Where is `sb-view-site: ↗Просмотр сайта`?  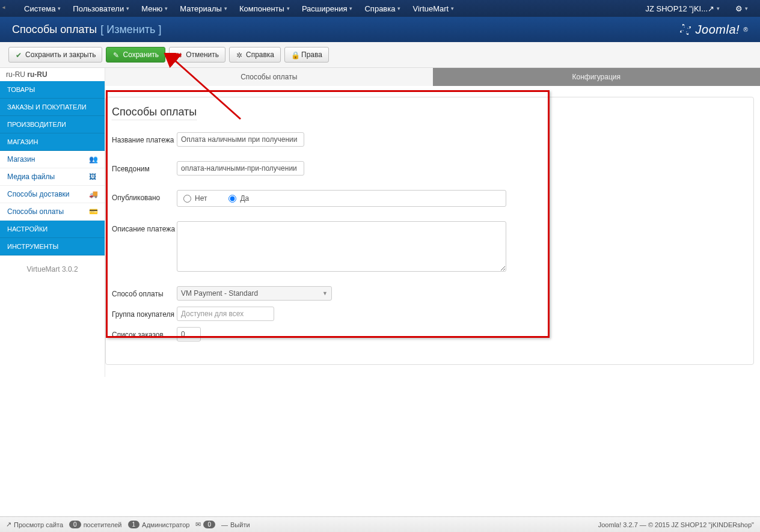 sb-view-site: ↗Просмотр сайта is located at coordinates (35, 524).